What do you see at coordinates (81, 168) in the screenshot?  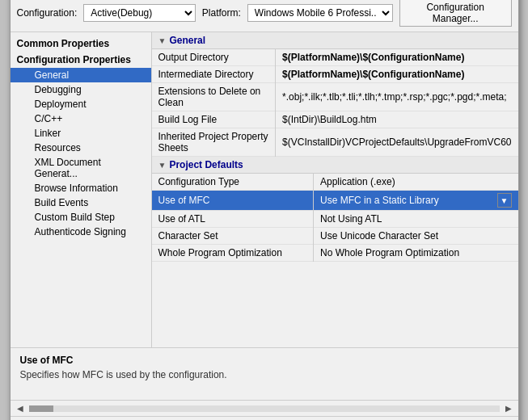 I see `sidebar-item-xml-doc: XML Document Generat...` at bounding box center [81, 168].